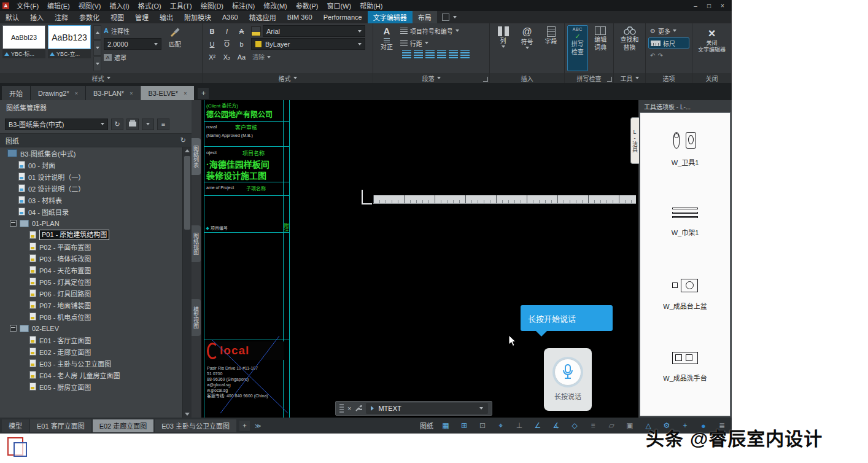 The height and width of the screenshot is (463, 868). What do you see at coordinates (195, 426) in the screenshot?
I see `layout-tab-e03: E03 主卧与公卫立面图` at bounding box center [195, 426].